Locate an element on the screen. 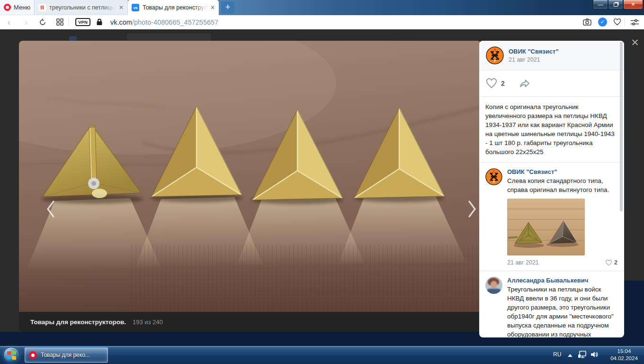 The height and width of the screenshot is (364, 644). search-icon is located at coordinates (585, 8).